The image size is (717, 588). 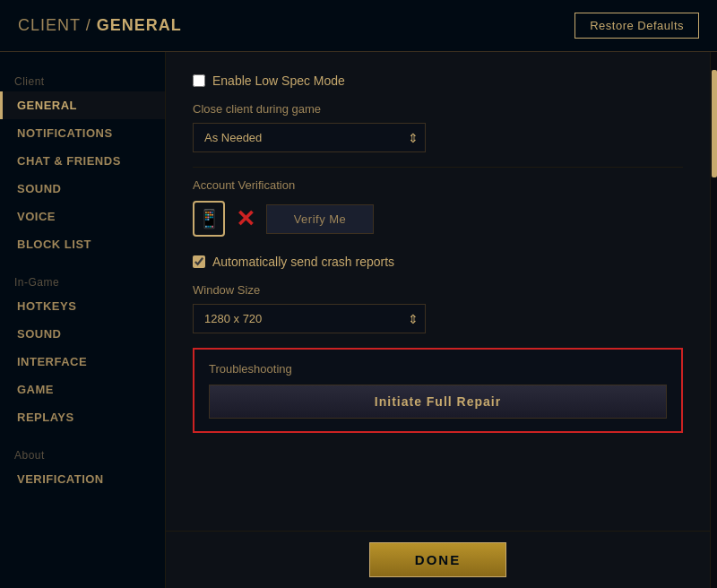 What do you see at coordinates (82, 106) in the screenshot?
I see `sidebar-item-general: GENERAL` at bounding box center [82, 106].